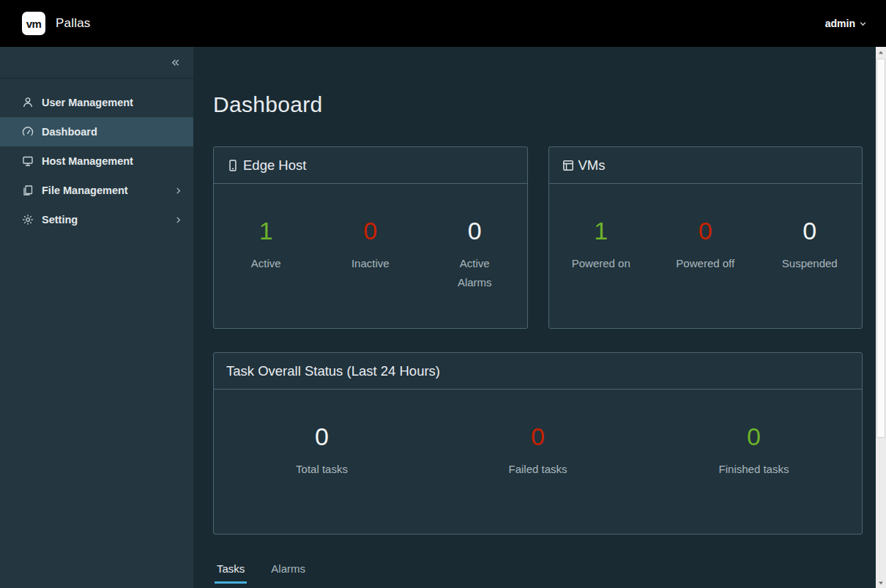 The height and width of the screenshot is (588, 886). I want to click on sidebar-item-label: Host Management, so click(88, 161).